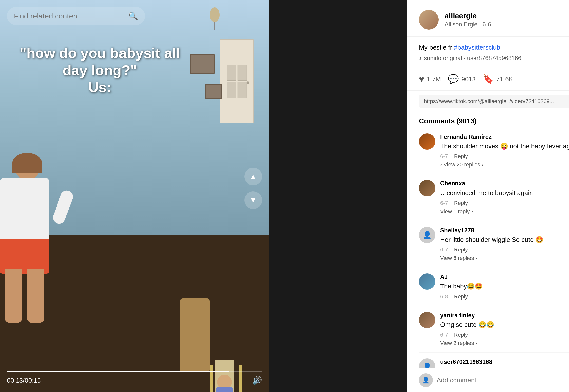 The width and height of the screenshot is (569, 392). Describe the element at coordinates (505, 240) in the screenshot. I see `comment-text: Her little shoulder wiggle So cute 🤩` at that location.